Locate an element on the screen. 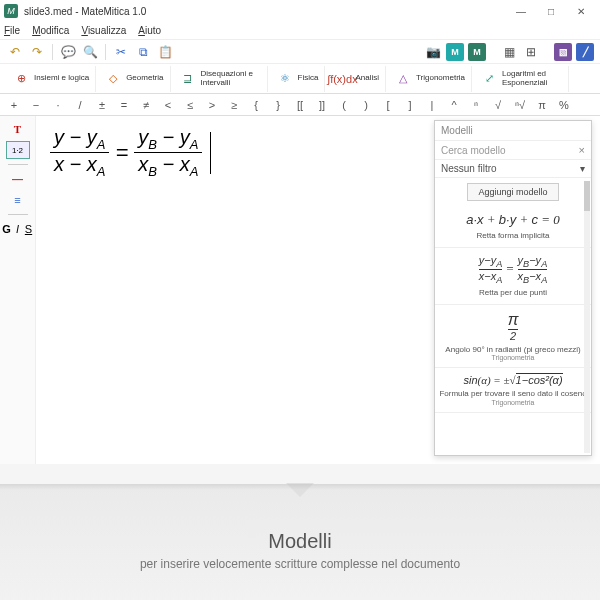  menu-help: Aiuto is located at coordinates (150, 30).